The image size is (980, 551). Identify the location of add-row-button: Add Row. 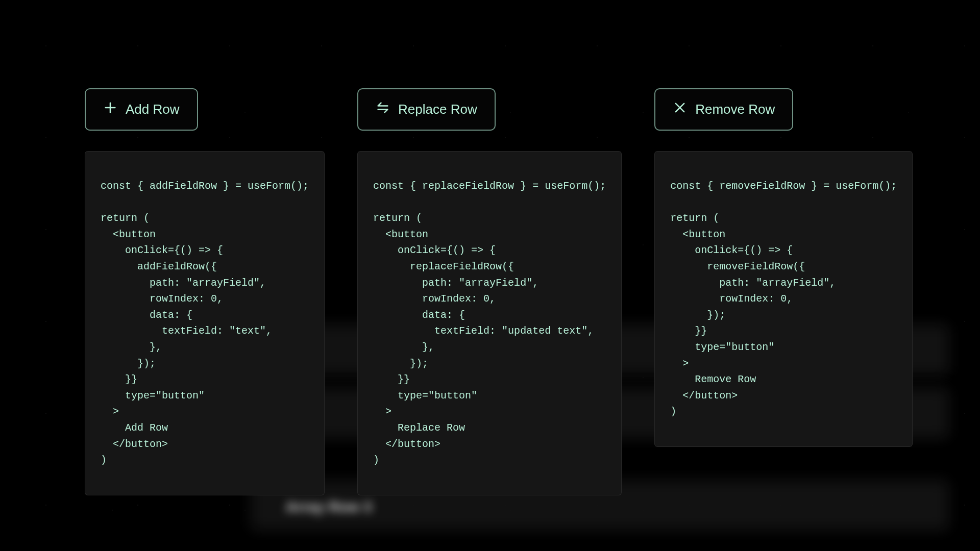
(141, 109).